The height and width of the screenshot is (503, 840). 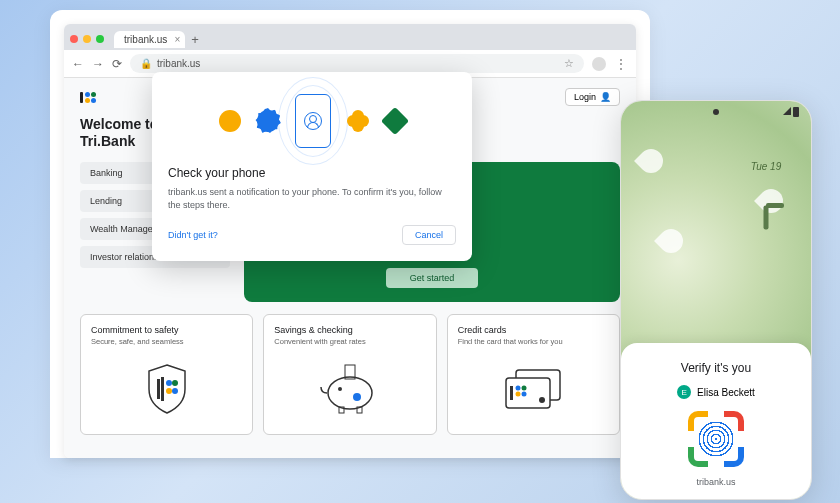 What do you see at coordinates (569, 64) in the screenshot?
I see `bookmark-icon: ☆` at bounding box center [569, 64].